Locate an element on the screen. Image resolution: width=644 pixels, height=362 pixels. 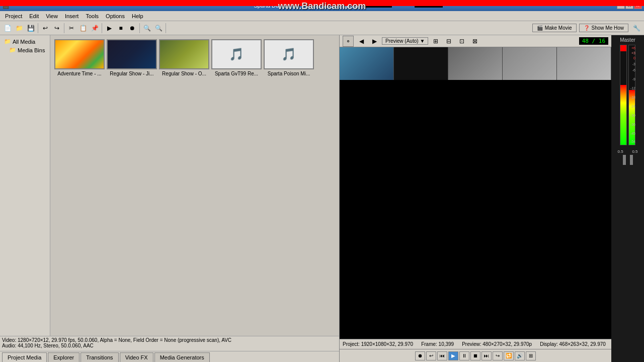
vu-bar-left: +6 +3 0 -3 -6 -9 -12 -18 -24 -30 -36 -45… is located at coordinates (623, 95).